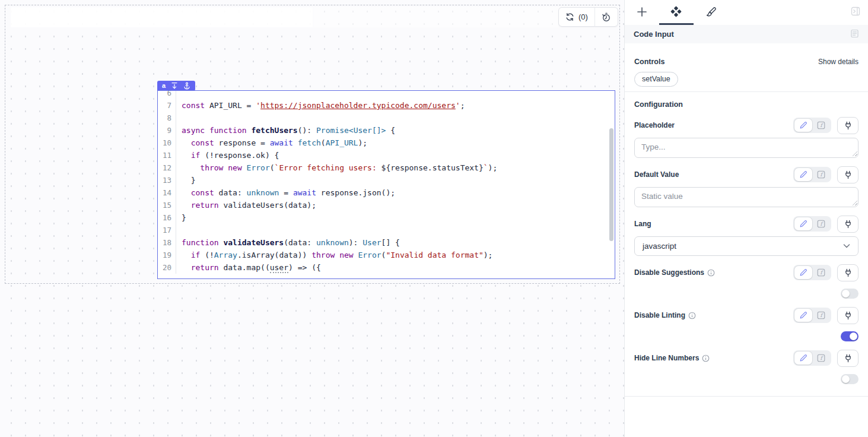 The width and height of the screenshot is (868, 437). Describe the element at coordinates (656, 80) in the screenshot. I see `control-chip-setValue: setValue` at that location.